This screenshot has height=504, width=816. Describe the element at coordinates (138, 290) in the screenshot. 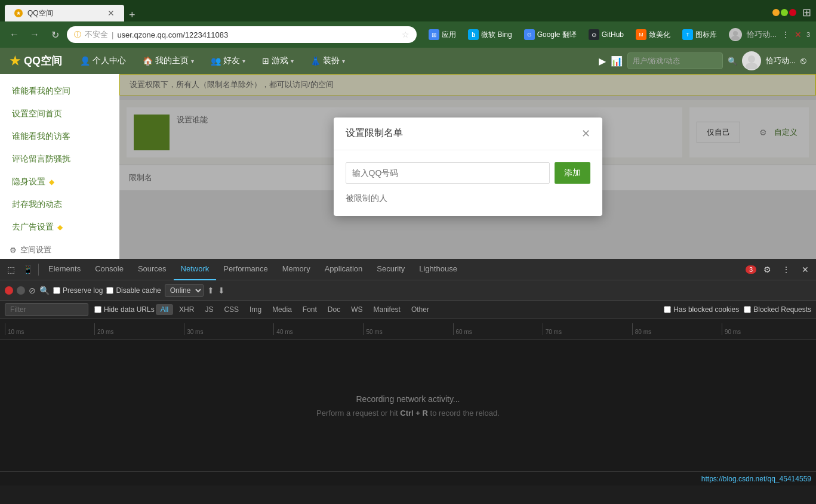

I see `disable-cache-text: Disable cache` at that location.